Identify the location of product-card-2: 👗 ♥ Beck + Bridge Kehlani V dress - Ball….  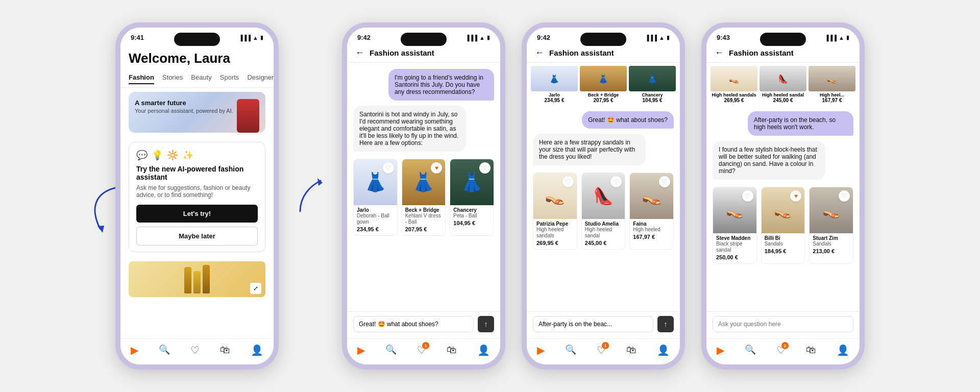
(424, 197).